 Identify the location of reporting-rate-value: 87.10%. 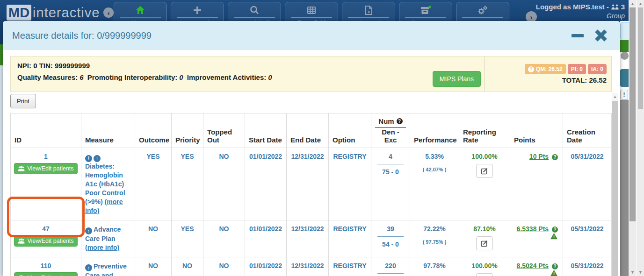
(485, 229).